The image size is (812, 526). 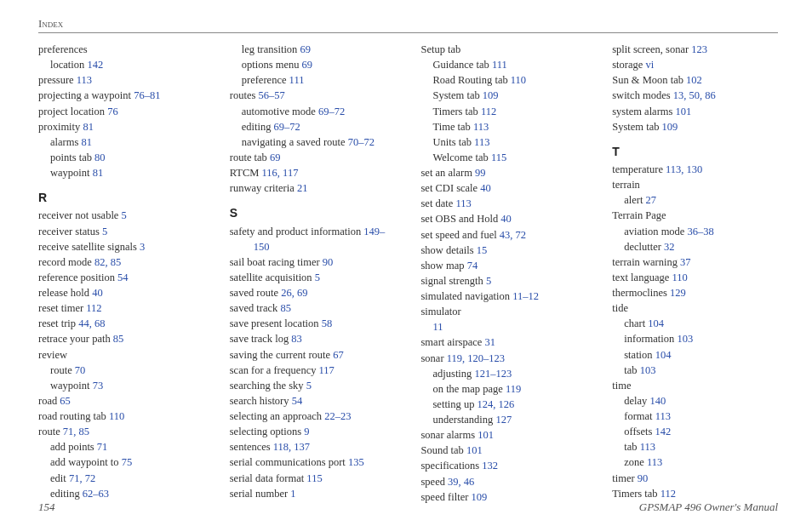 What do you see at coordinates (361, 142) in the screenshot?
I see `page-ref: 70–72` at bounding box center [361, 142].